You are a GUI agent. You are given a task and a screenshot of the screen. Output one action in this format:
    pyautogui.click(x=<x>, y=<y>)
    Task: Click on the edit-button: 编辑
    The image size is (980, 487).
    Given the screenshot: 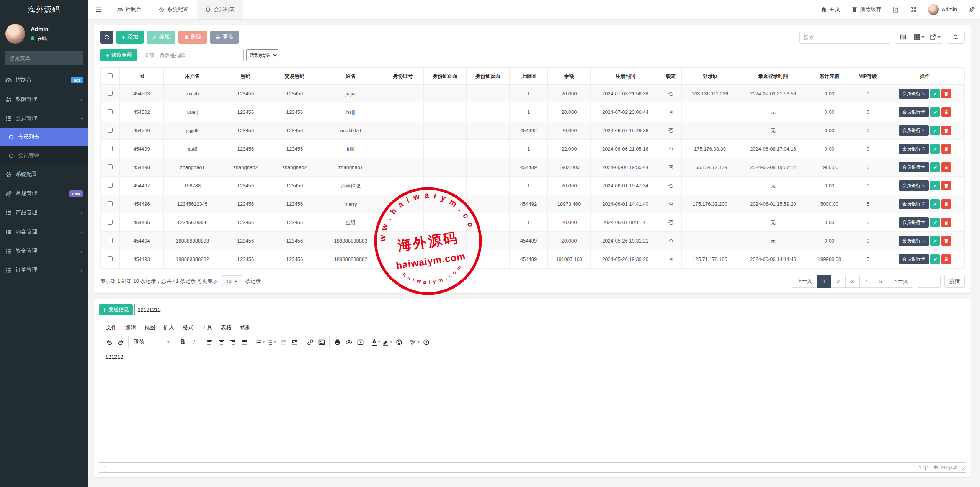 What is the action you would take?
    pyautogui.click(x=161, y=37)
    